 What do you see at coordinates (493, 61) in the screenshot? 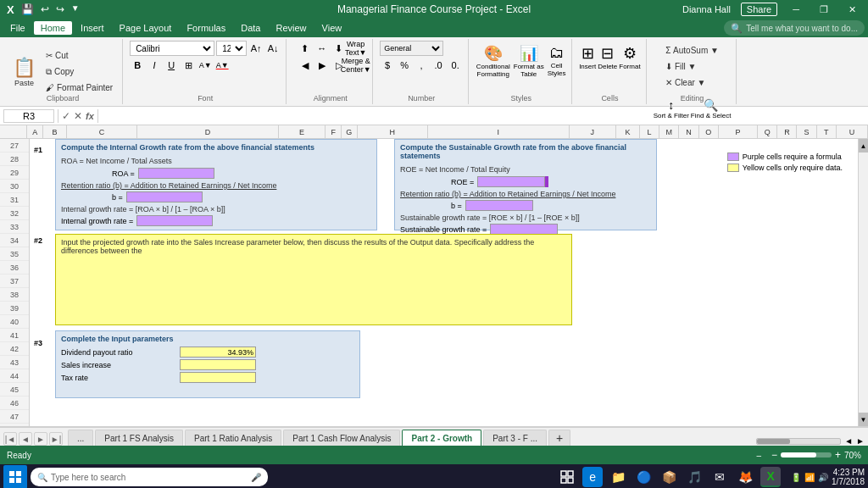
I see `conditional-formatting-btn: 🎨 ConditionalFormatting` at bounding box center [493, 61].